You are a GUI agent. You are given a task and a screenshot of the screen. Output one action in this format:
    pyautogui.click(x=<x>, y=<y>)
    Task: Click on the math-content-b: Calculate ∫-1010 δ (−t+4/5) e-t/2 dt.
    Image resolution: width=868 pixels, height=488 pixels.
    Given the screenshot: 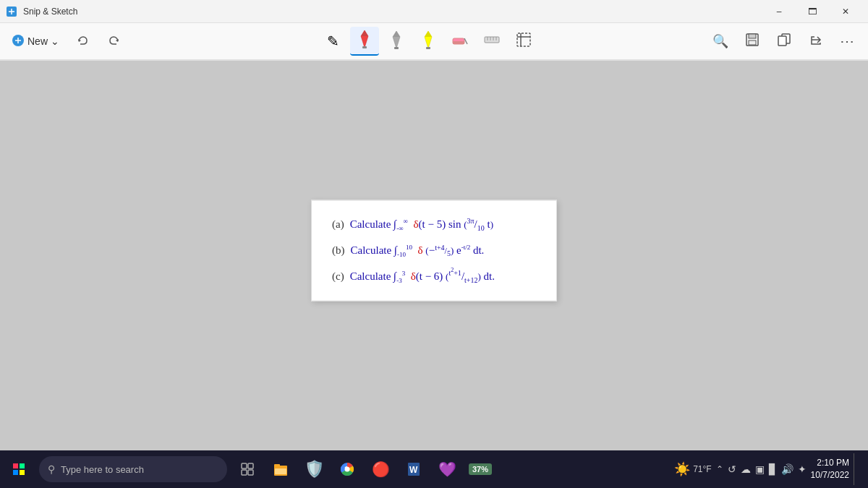 What is the action you would take?
    pyautogui.click(x=418, y=250)
    